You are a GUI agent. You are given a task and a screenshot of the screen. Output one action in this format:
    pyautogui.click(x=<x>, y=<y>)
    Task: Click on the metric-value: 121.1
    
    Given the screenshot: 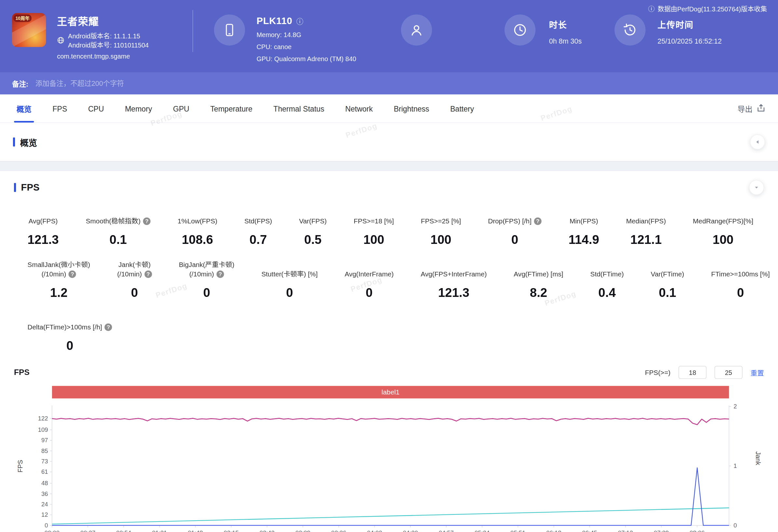 What is the action you would take?
    pyautogui.click(x=646, y=240)
    